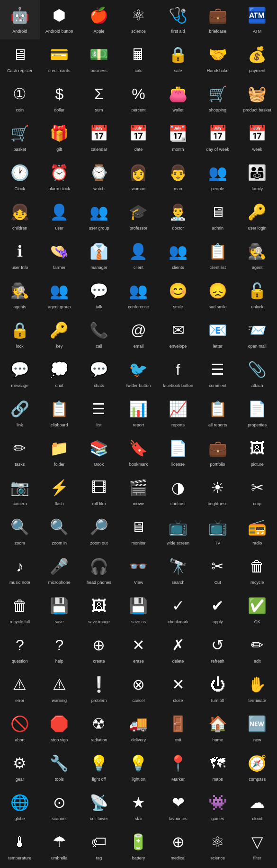 This screenshot has height=868, width=277. What do you see at coordinates (139, 177) in the screenshot?
I see `woman-cell: 👩woman` at bounding box center [139, 177].